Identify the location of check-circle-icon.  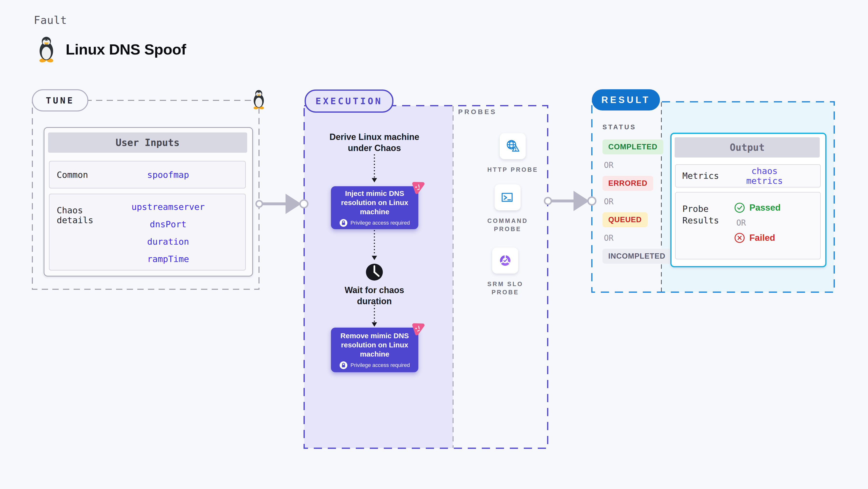
(739, 207).